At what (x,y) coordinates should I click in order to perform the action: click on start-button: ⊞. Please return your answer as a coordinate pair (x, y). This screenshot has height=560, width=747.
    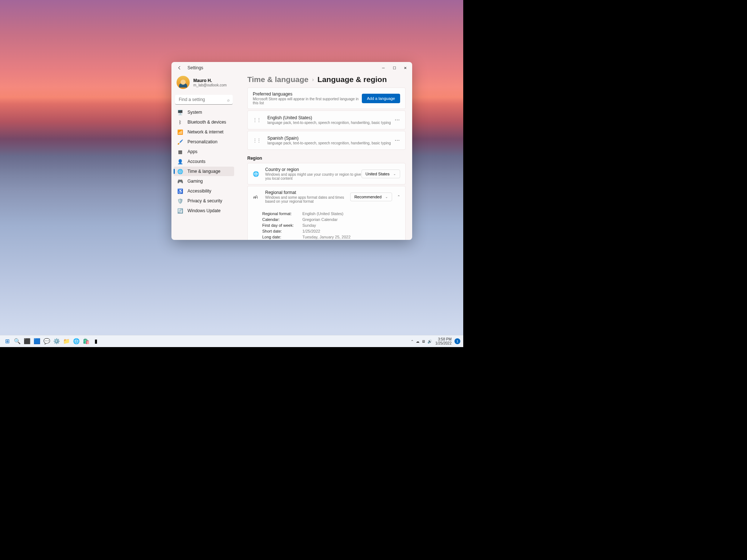
    Looking at the image, I should click on (7, 341).